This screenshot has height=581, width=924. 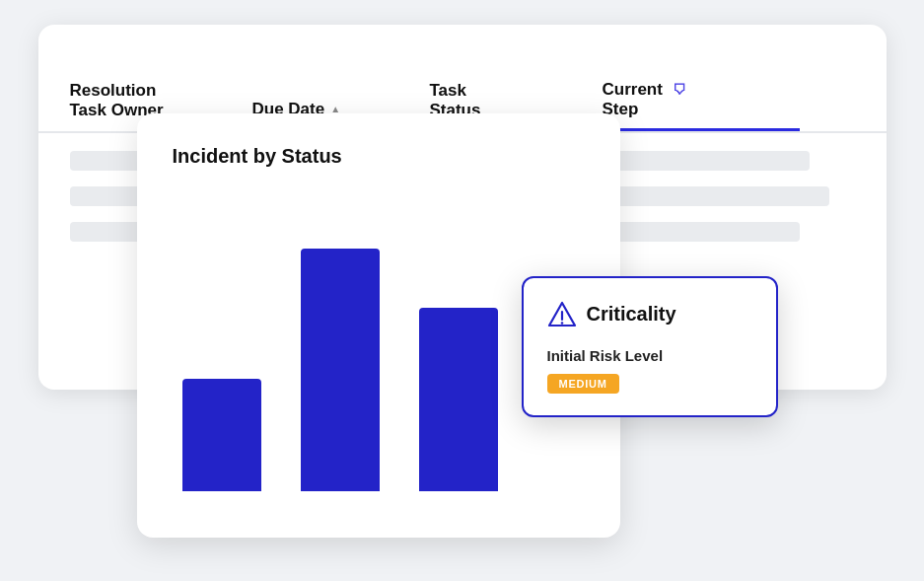 What do you see at coordinates (679, 91) in the screenshot?
I see `filter-icon: ⛉` at bounding box center [679, 91].